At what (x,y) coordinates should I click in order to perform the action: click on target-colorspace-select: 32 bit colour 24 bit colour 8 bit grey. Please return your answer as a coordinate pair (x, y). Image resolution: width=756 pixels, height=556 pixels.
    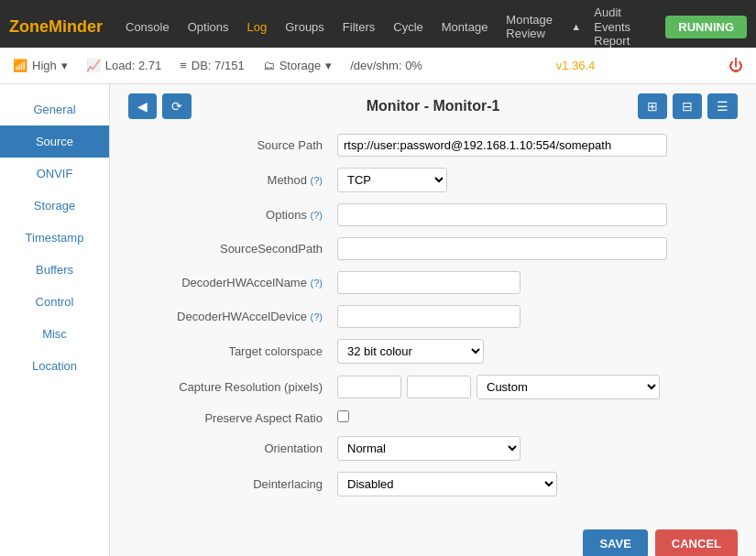
    Looking at the image, I should click on (411, 352).